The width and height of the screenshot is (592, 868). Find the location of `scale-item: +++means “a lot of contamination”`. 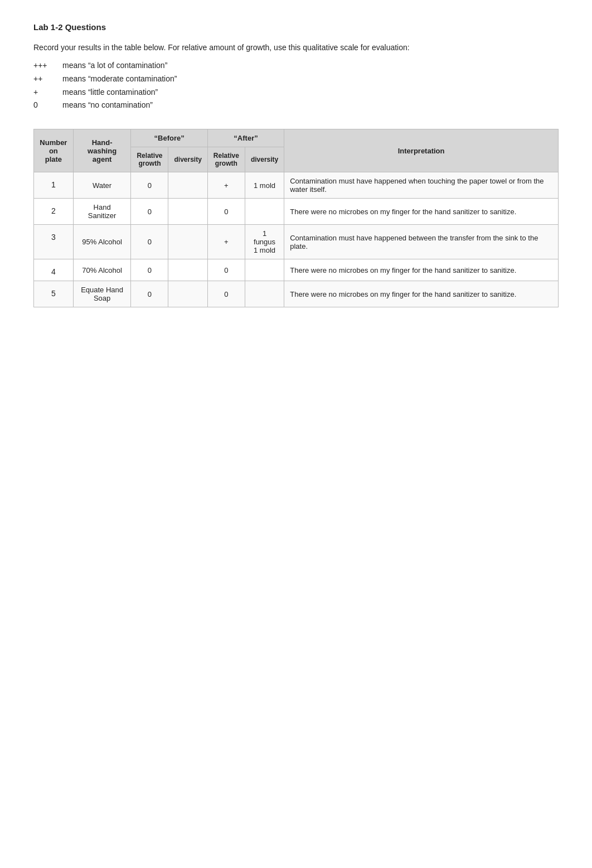

scale-item: +++means “a lot of contamination” is located at coordinates (296, 66).